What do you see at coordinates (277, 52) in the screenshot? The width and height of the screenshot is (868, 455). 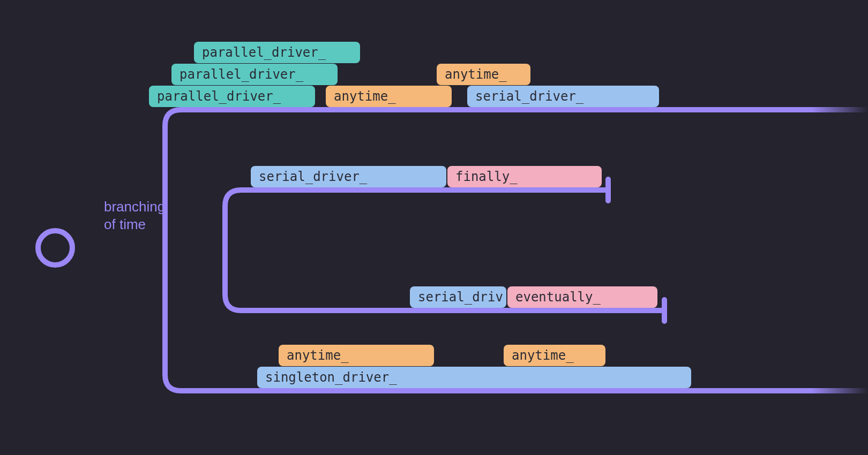 I see `tag-parallel-driver-1: parallel_driver_` at bounding box center [277, 52].